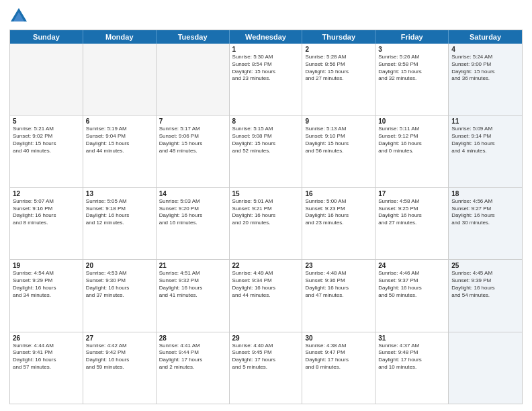  I want to click on cal-header-sunday: Sunday, so click(47, 37).